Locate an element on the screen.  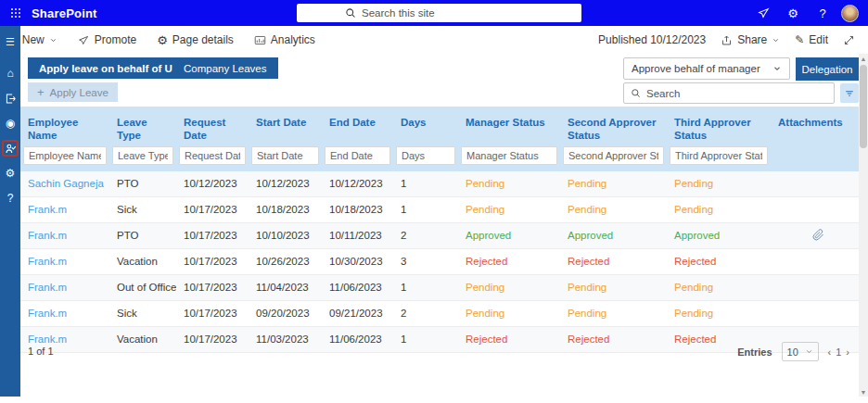
employee-name-cell: Frank.m is located at coordinates (65, 313).